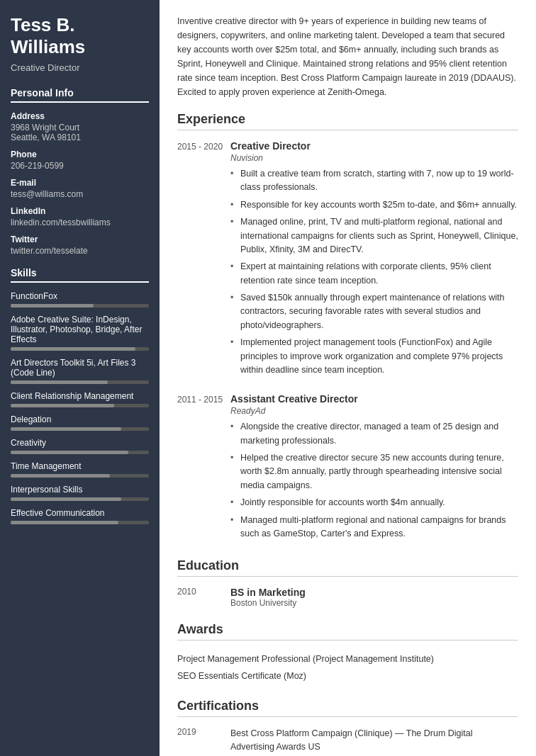 The height and width of the screenshot is (756, 536). I want to click on experience-bullets: Built a creative team from scratch, star…, so click(374, 272).